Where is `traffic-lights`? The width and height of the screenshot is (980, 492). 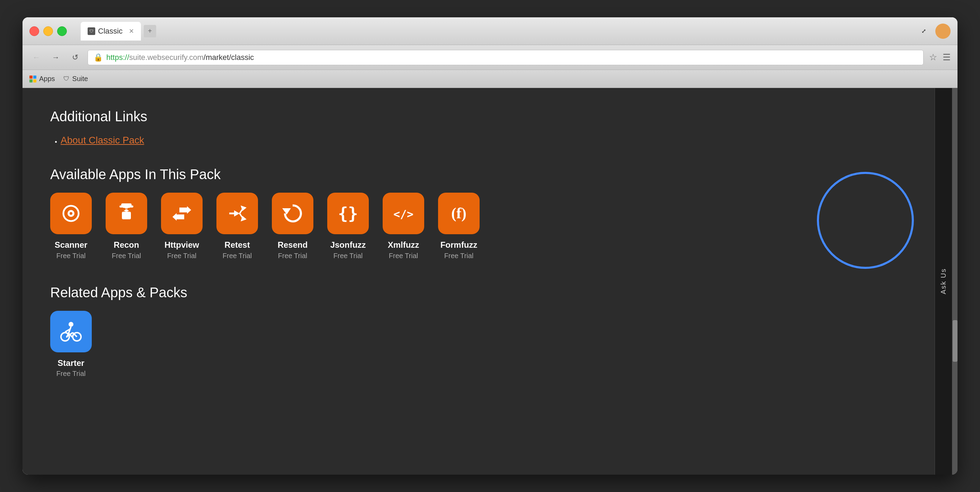 traffic-lights is located at coordinates (48, 31).